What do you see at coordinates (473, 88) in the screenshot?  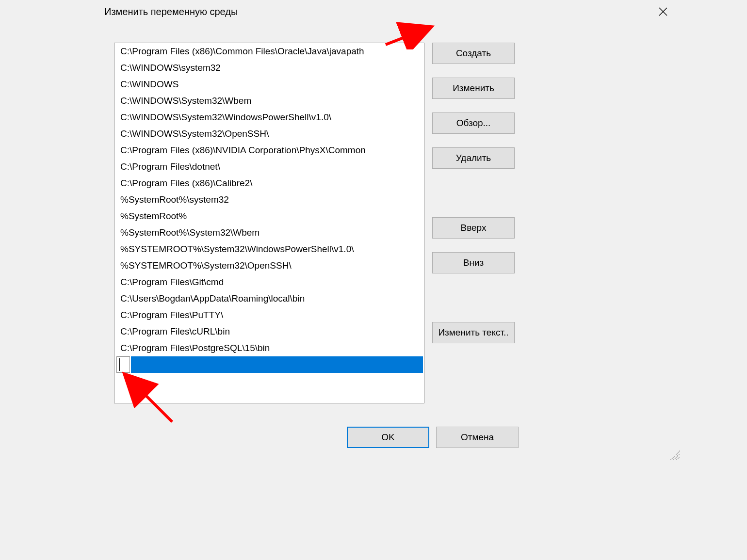 I see `edit-button: Изменить` at bounding box center [473, 88].